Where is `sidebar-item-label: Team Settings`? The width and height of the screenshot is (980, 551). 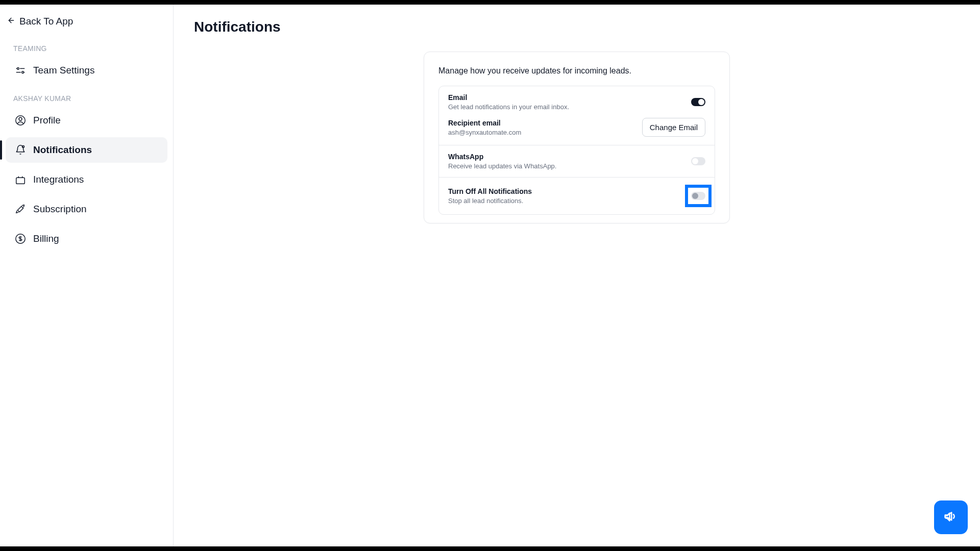
sidebar-item-label: Team Settings is located at coordinates (64, 70).